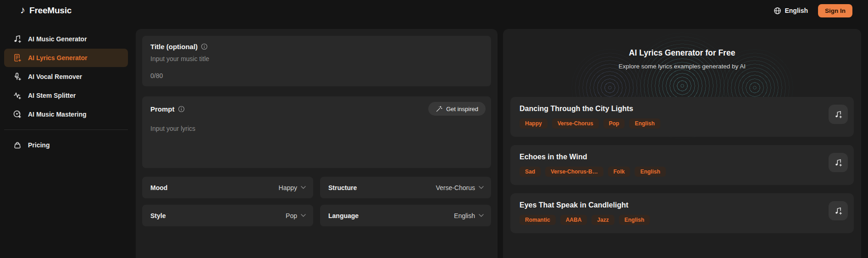  Describe the element at coordinates (575, 123) in the screenshot. I see `structure-tag: Verse-Chorus` at that location.